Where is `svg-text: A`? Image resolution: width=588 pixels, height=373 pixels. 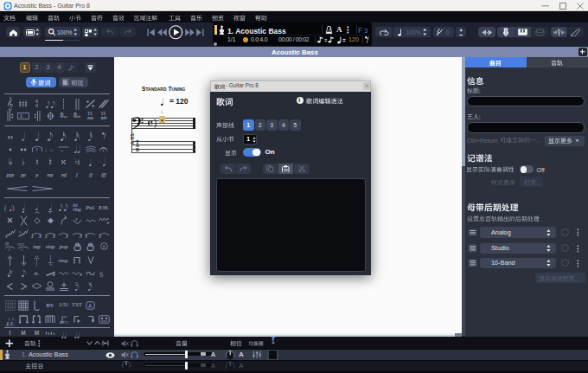
svg-text: A is located at coordinates (90, 306).